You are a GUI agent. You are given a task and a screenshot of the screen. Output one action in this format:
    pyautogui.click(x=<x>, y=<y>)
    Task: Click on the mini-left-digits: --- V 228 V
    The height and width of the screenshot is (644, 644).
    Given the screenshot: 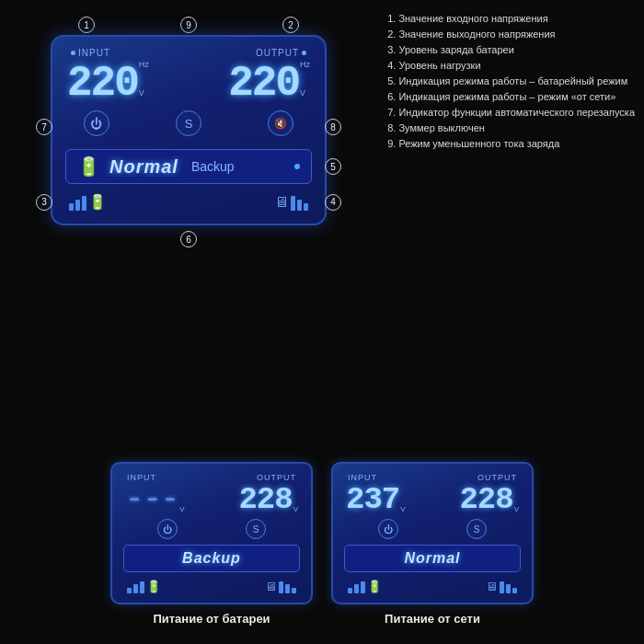 What is the action you would take?
    pyautogui.click(x=212, y=500)
    